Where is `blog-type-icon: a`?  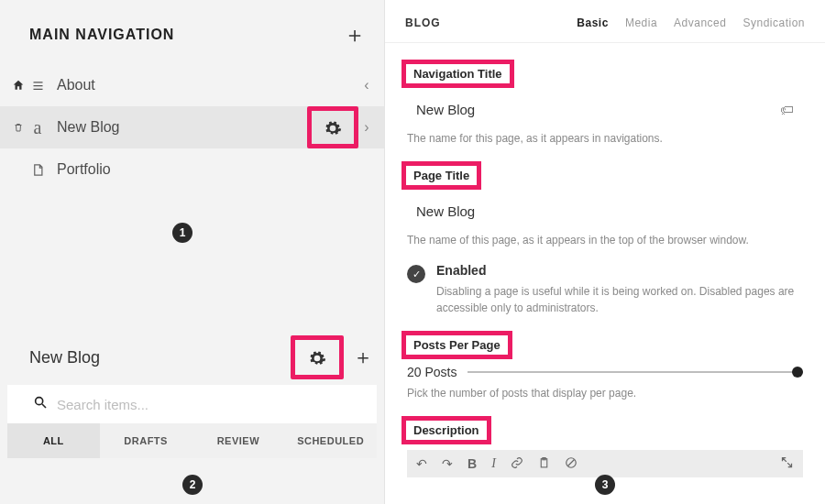
blog-type-icon: a is located at coordinates (38, 128).